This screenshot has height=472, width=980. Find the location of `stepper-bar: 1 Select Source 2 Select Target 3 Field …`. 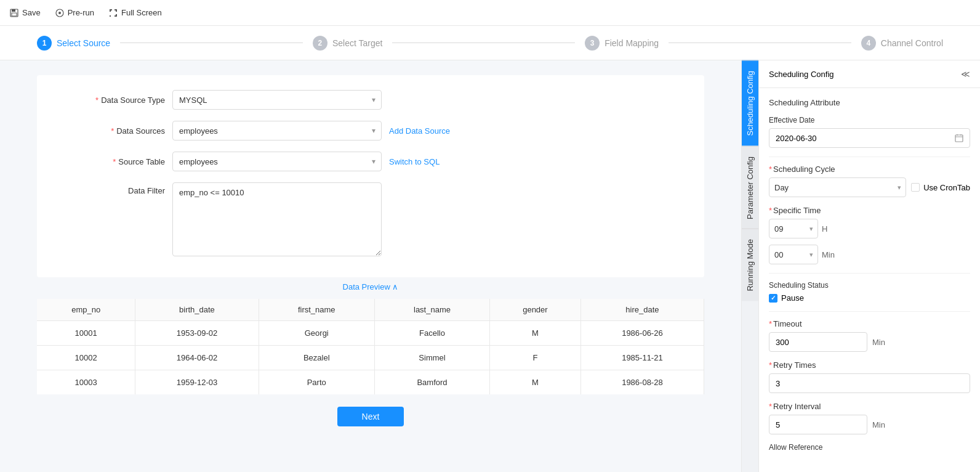

stepper-bar: 1 Select Source 2 Select Target 3 Field … is located at coordinates (490, 43).